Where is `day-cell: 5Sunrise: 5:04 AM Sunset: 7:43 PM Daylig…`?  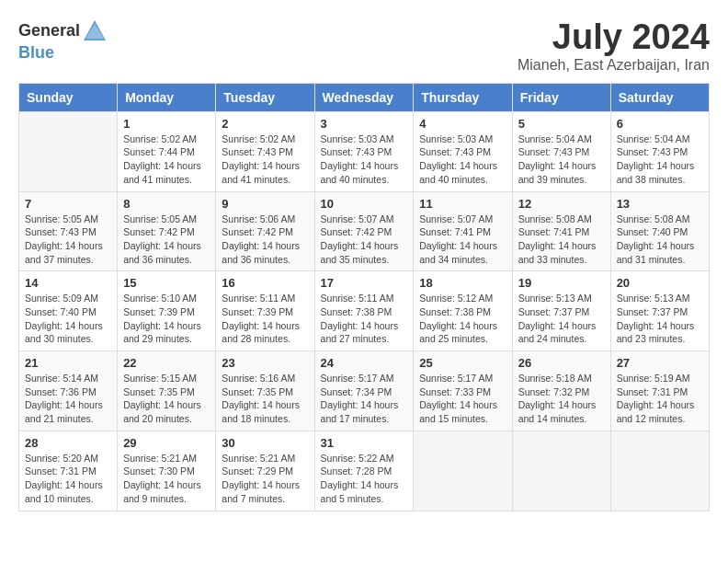 day-cell: 5Sunrise: 5:04 AM Sunset: 7:43 PM Daylig… is located at coordinates (561, 151).